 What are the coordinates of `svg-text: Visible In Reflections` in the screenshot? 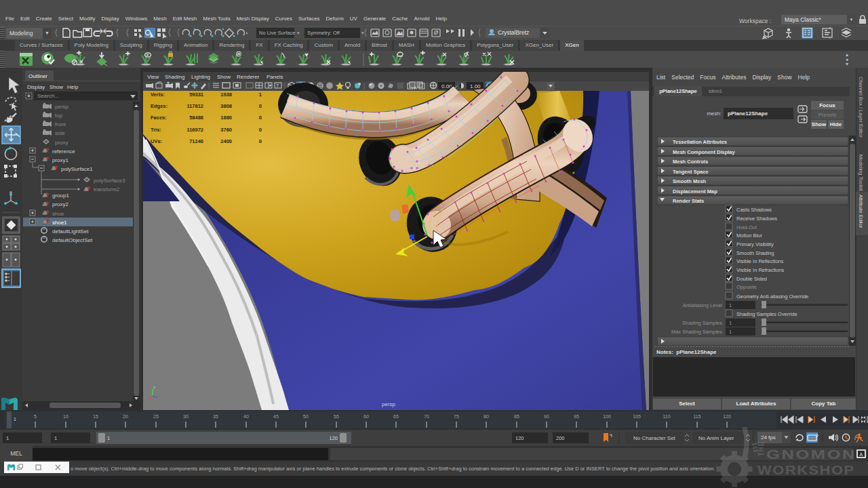 It's located at (760, 262).